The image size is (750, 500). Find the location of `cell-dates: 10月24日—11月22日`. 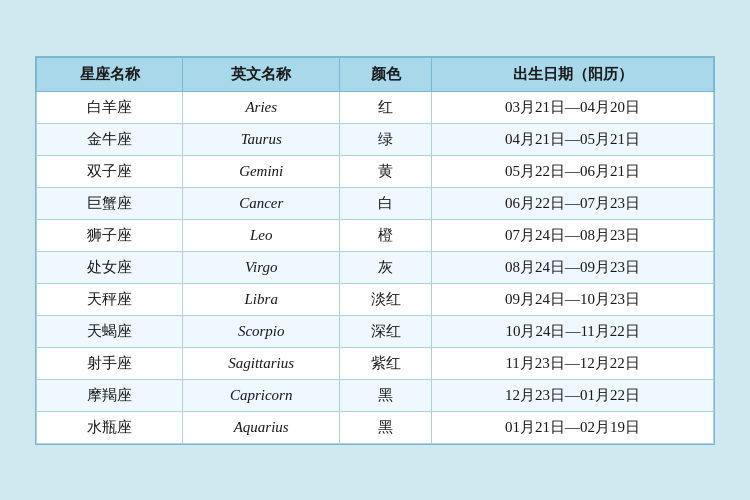

cell-dates: 10月24日—11月22日 is located at coordinates (573, 331).